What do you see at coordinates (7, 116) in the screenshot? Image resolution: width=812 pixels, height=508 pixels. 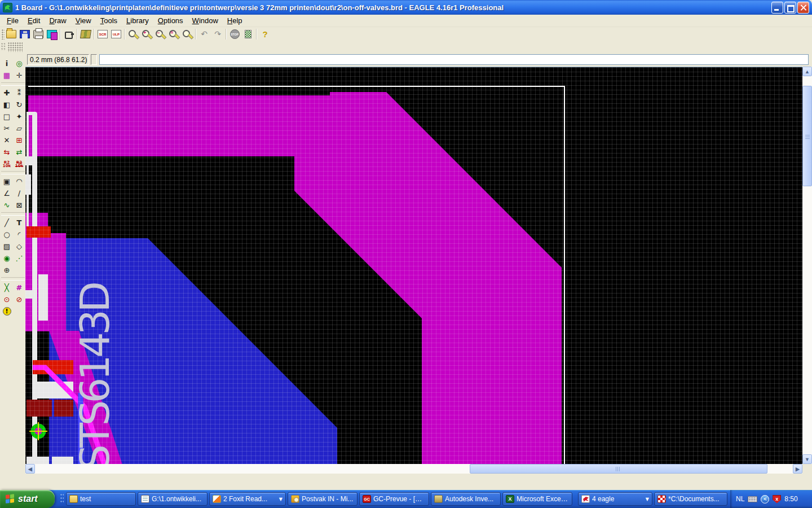 I see `group-tool: □` at bounding box center [7, 116].